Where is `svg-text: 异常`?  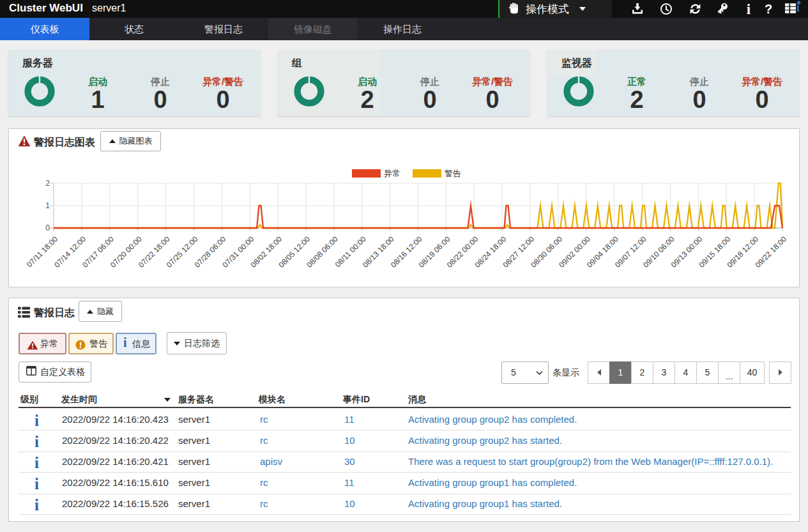
svg-text: 异常 is located at coordinates (392, 174).